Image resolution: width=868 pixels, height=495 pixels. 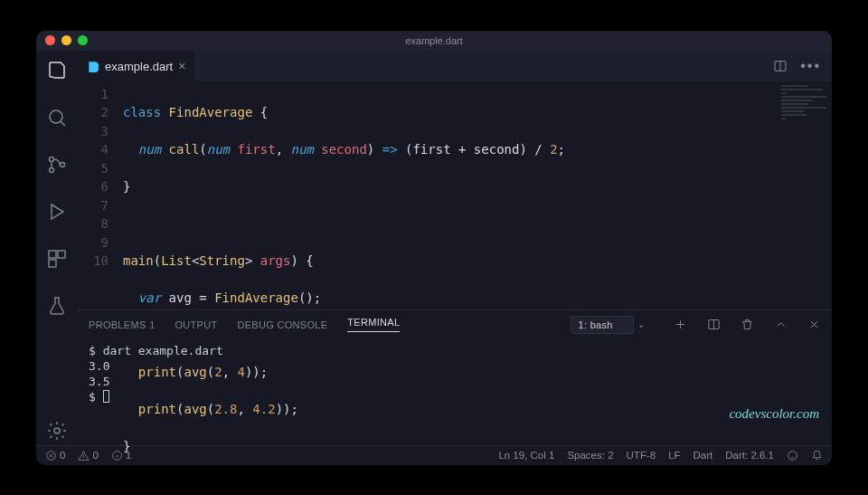 I want to click on status-warnings: 0, so click(x=88, y=456).